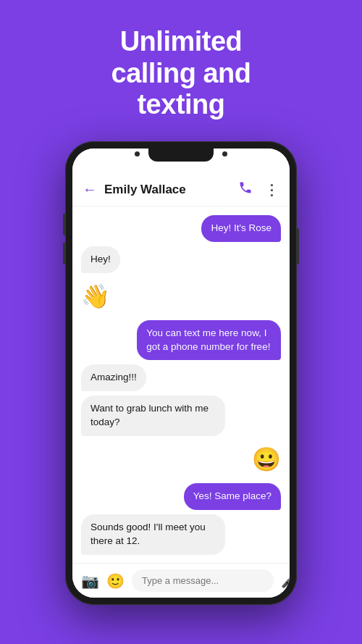 The width and height of the screenshot is (362, 644). I want to click on message-8: Yes! Same place?, so click(232, 497).